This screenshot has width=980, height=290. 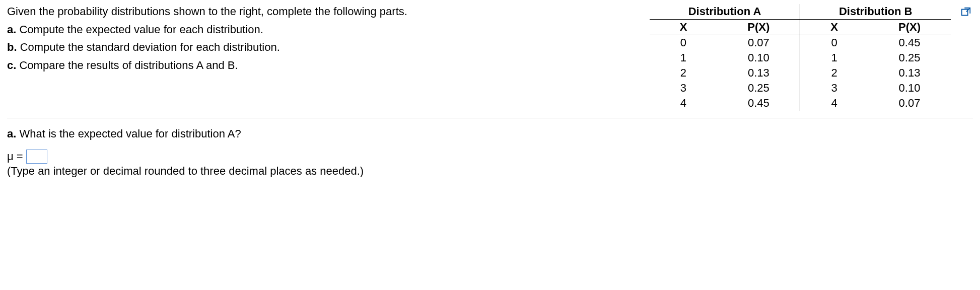 What do you see at coordinates (758, 43) in the screenshot?
I see `cell-a-px: 0.07` at bounding box center [758, 43].